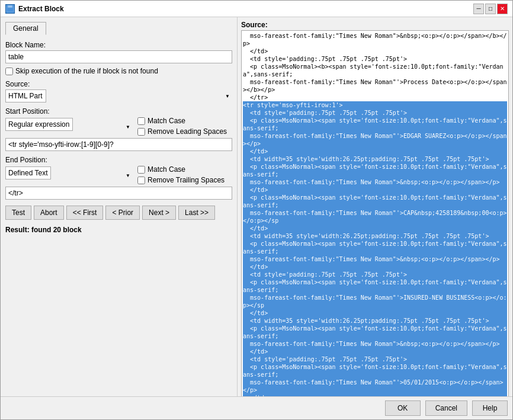 This screenshot has width=513, height=420. Describe the element at coordinates (141, 169) in the screenshot. I see `end-match-case-checkbox` at that location.